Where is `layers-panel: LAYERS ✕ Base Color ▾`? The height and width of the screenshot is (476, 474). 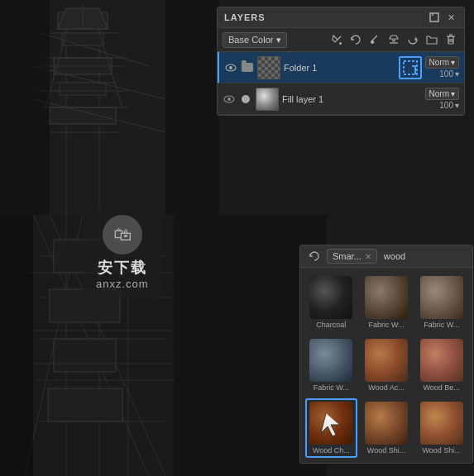
layers-panel: LAYERS ✕ Base Color ▾ is located at coordinates (341, 61).